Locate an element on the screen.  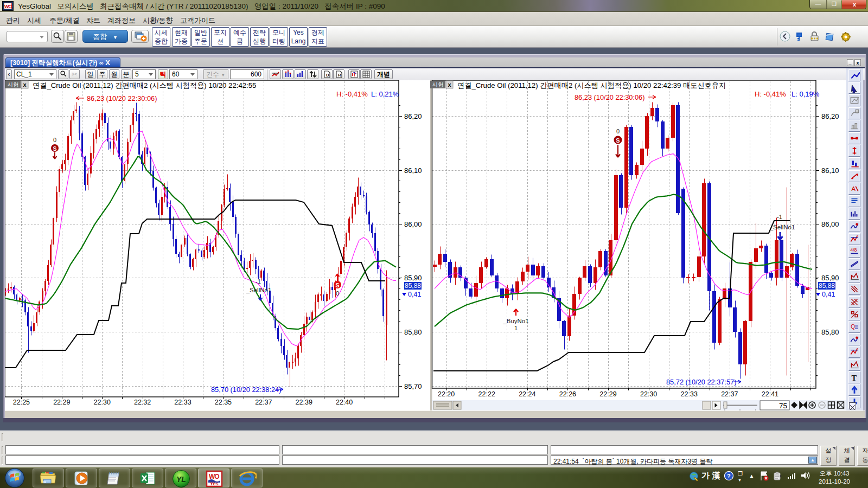
svg-text: 85,70 is located at coordinates (413, 386).